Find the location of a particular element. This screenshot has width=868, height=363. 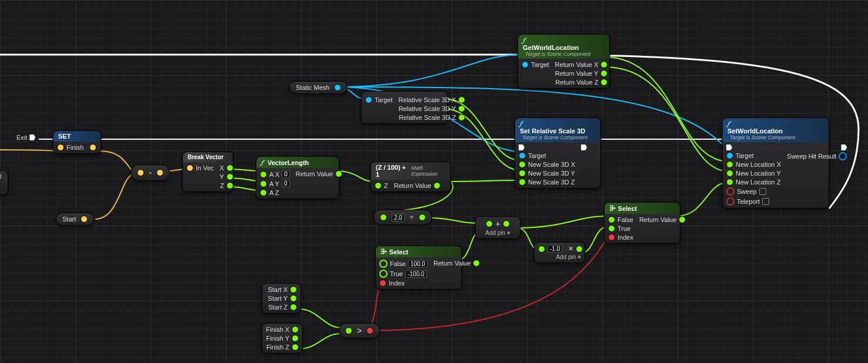

finishvec-node: Finish X Finish Y Finish Z is located at coordinates (282, 338).